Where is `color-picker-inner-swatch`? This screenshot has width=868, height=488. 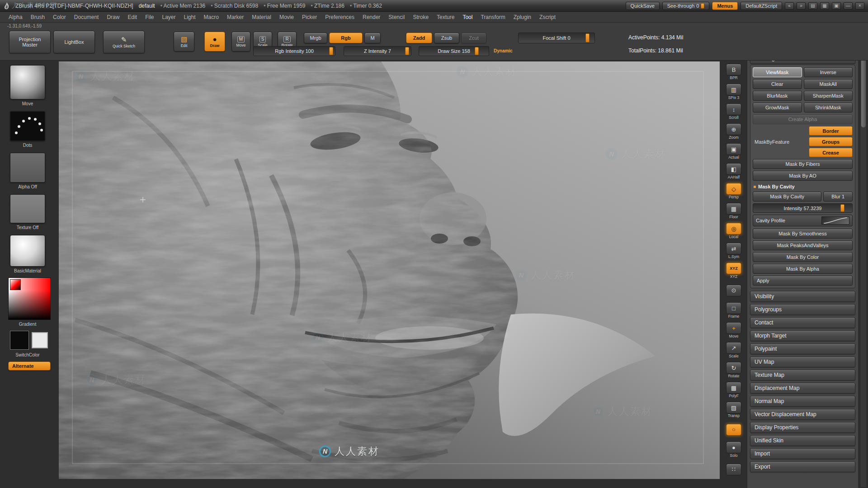 color-picker-inner-swatch is located at coordinates (15, 285).